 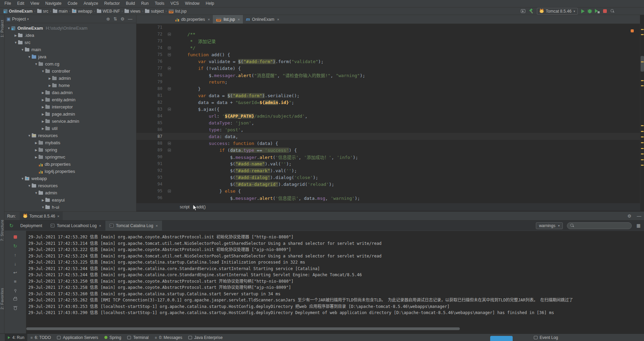 I want to click on stop-icon, so click(x=15, y=237).